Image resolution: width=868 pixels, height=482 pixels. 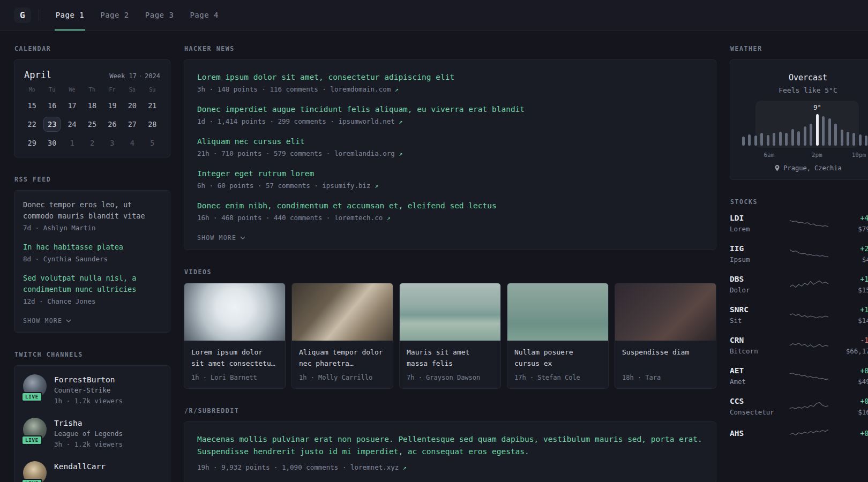 What do you see at coordinates (88, 390) in the screenshot?
I see `channel-game: Counter-Strike` at bounding box center [88, 390].